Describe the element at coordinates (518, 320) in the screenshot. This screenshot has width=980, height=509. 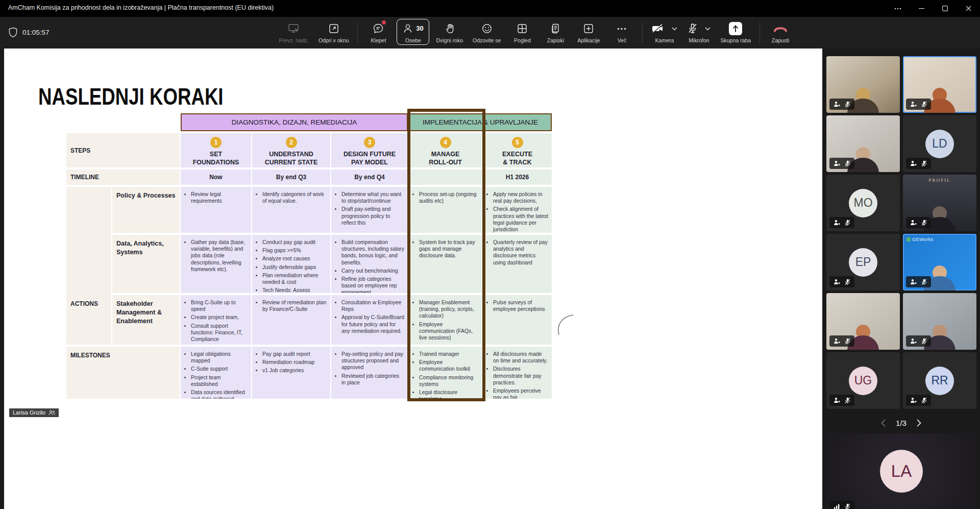
I see `action-cell: Pulse surveys of employee perceptions` at that location.